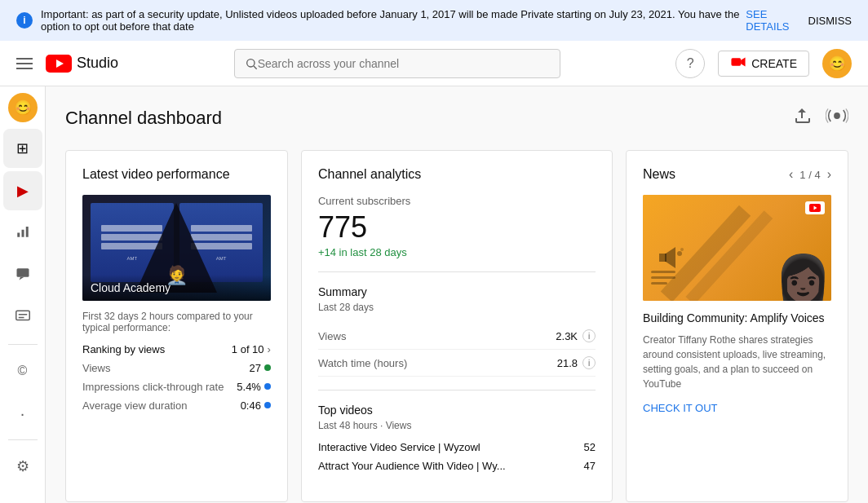 The height and width of the screenshot is (503, 868). What do you see at coordinates (774, 64) in the screenshot?
I see `create-label: CREATE` at bounding box center [774, 64].